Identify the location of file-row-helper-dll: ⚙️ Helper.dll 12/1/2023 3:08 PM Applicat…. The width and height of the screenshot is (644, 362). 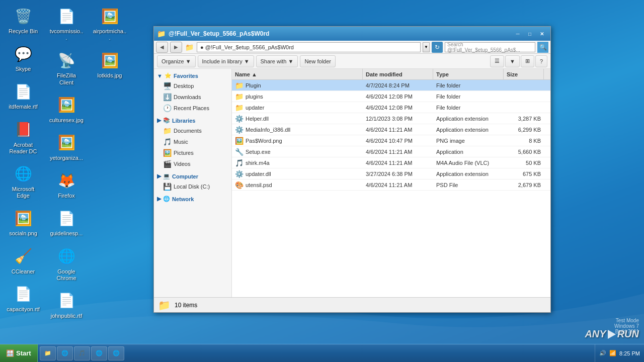
(391, 119).